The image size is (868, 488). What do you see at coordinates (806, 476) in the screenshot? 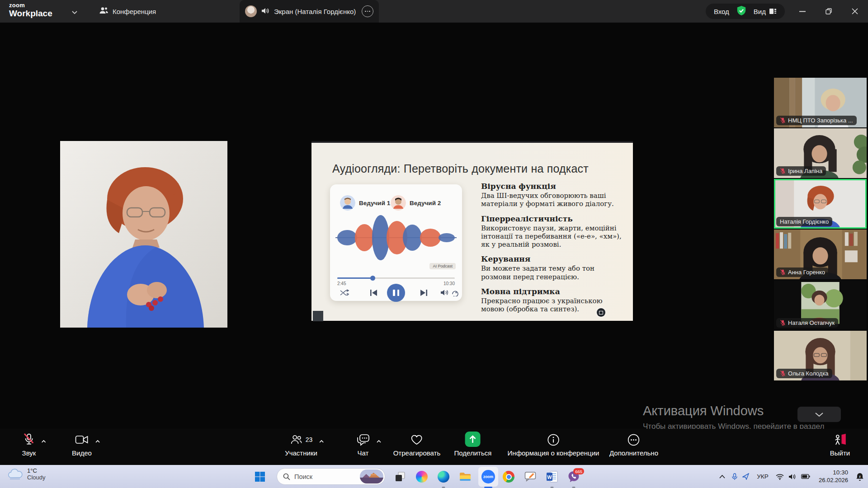
I see `battery-icon` at bounding box center [806, 476].